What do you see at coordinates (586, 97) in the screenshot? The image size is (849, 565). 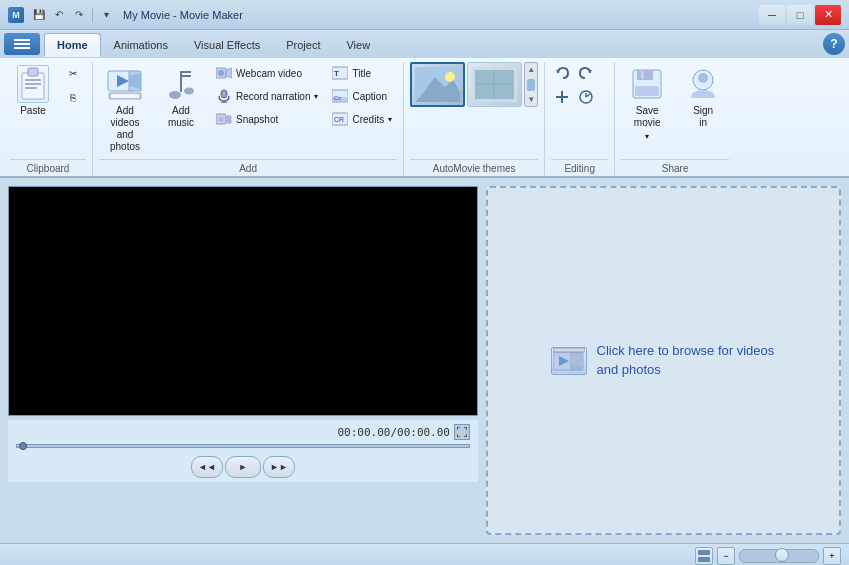 I see `edit-speed-button` at bounding box center [586, 97].